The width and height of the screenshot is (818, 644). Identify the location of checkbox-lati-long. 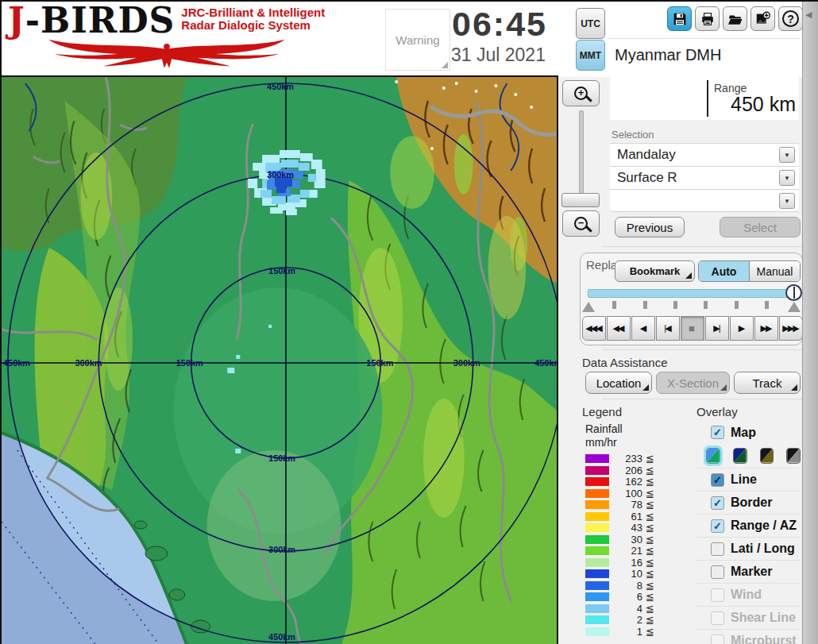
(718, 550).